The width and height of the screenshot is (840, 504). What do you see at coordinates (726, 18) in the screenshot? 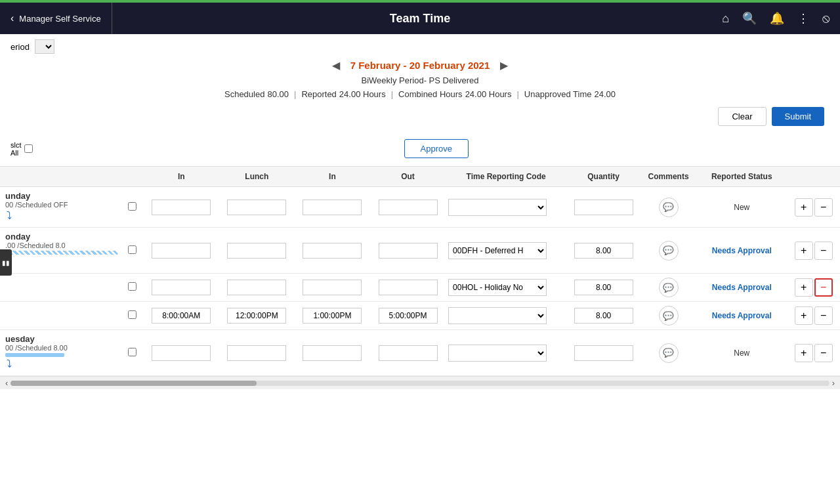
I see `home-icon: ⌂` at bounding box center [726, 18].